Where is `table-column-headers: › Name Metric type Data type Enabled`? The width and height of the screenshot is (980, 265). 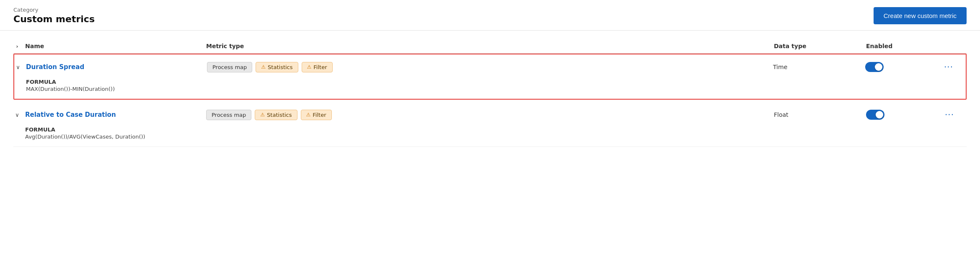 table-column-headers: › Name Metric type Data type Enabled is located at coordinates (490, 46).